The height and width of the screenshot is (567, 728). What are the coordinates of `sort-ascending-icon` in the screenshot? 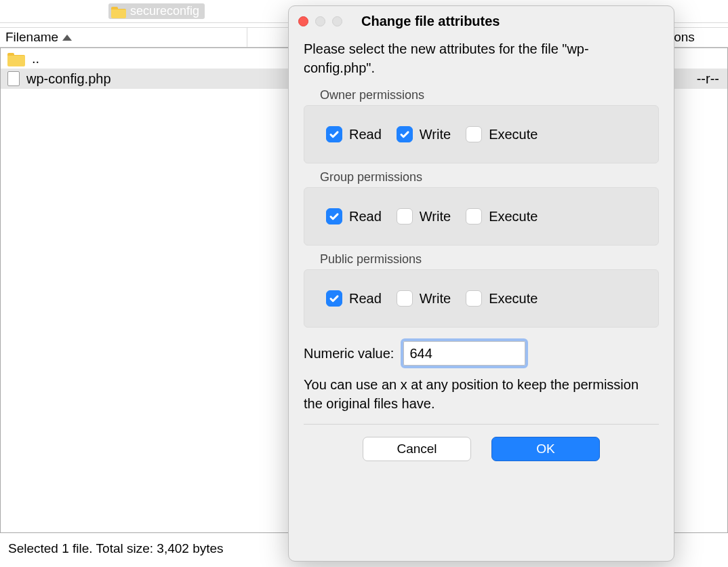 It's located at (67, 38).